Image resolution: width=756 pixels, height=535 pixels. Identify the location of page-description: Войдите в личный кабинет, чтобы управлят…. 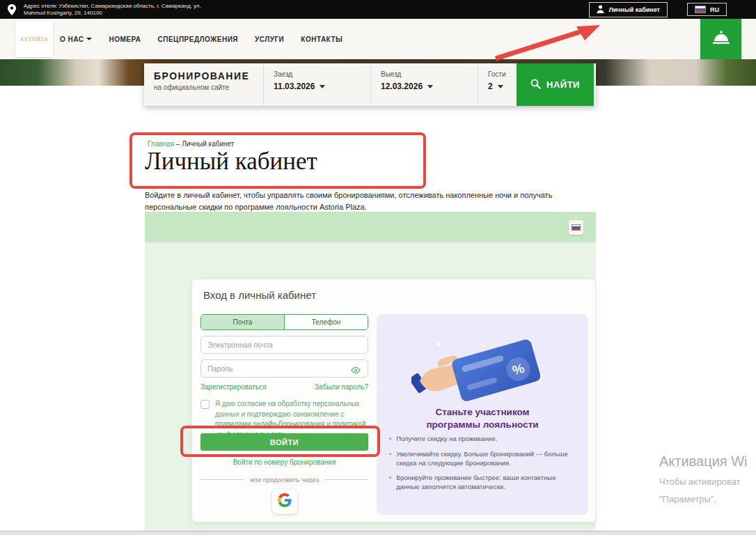
(369, 201).